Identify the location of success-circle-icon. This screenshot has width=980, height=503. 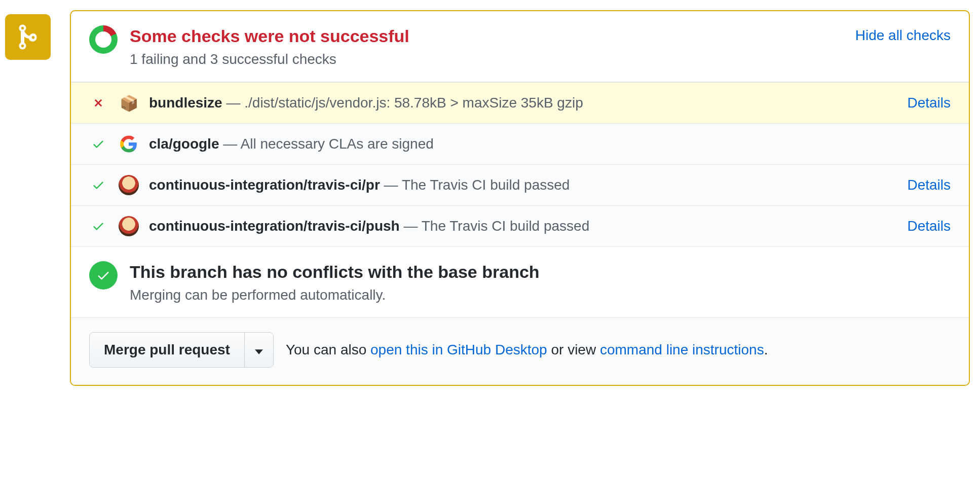
(103, 275).